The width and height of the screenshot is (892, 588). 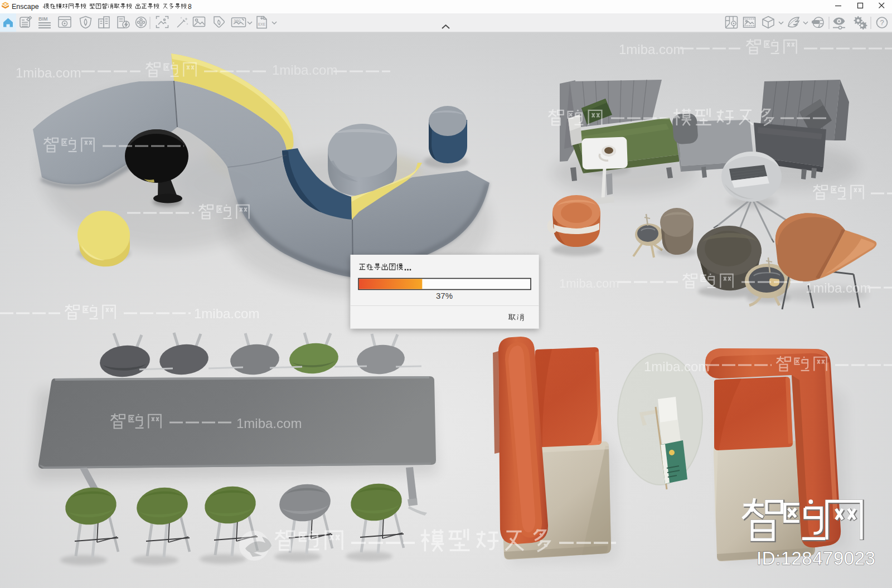 I want to click on svg-text: 37%, so click(x=444, y=295).